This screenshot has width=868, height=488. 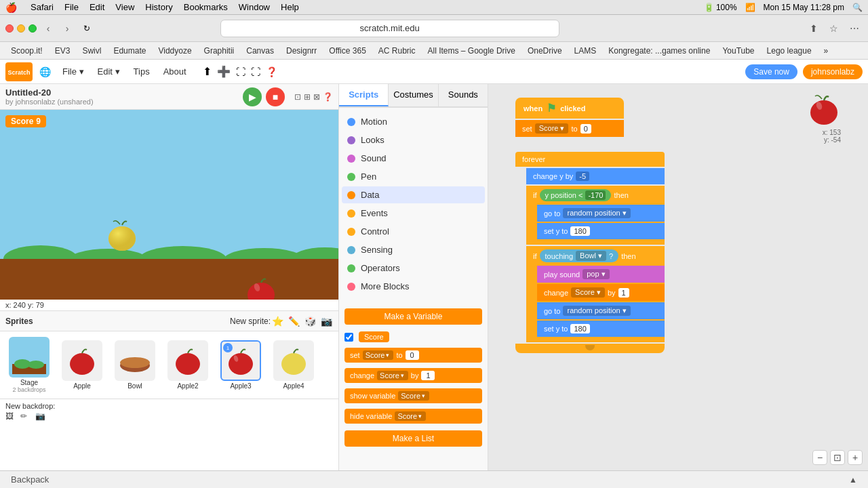 I want to click on edit-dropdown: Edit ▾, so click(x=108, y=72).